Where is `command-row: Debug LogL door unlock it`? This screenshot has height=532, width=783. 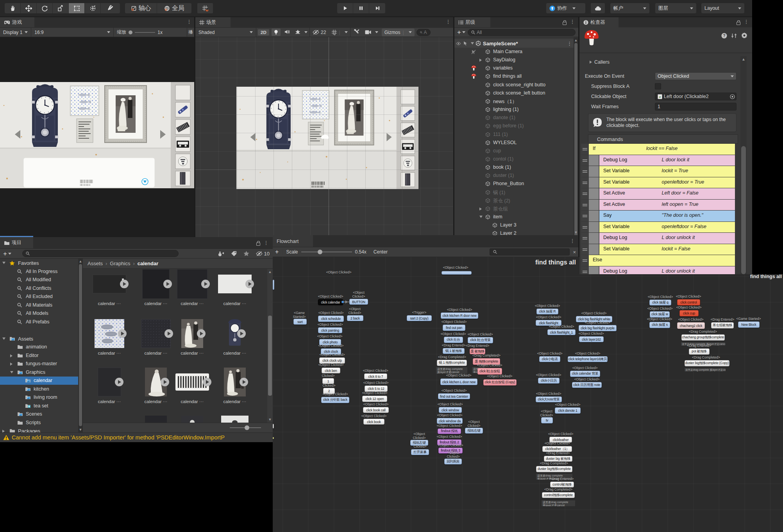
command-row: Debug LogL door unlock it is located at coordinates (662, 238).